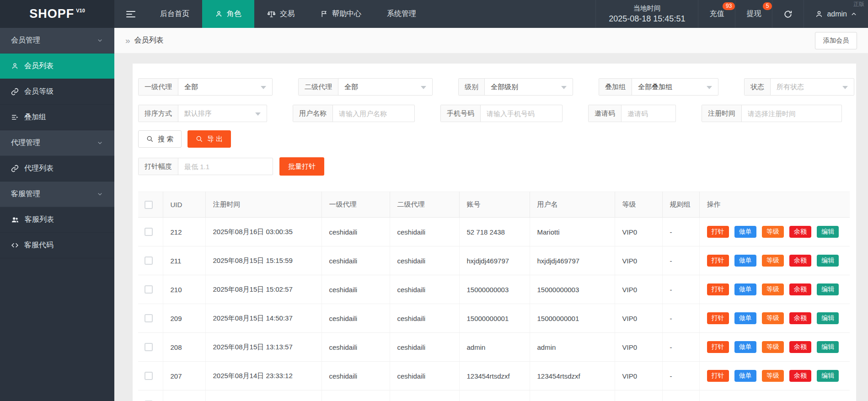  What do you see at coordinates (716, 14) in the screenshot?
I see `recharge-button: 充值 93` at bounding box center [716, 14].